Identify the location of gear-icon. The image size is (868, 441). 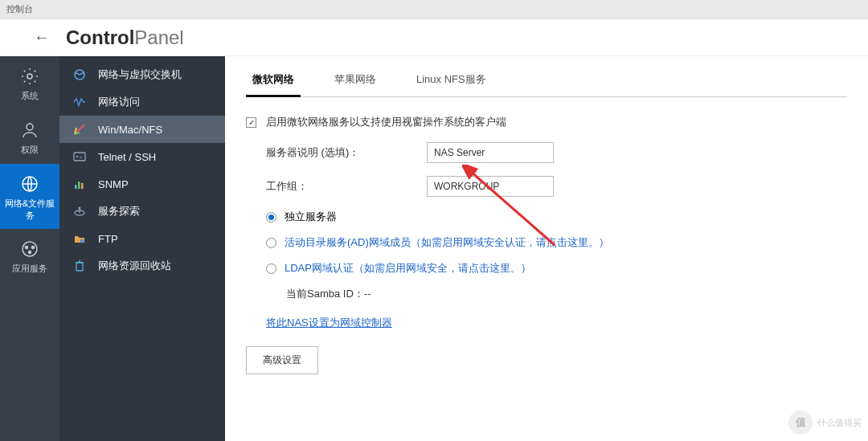
(30, 76).